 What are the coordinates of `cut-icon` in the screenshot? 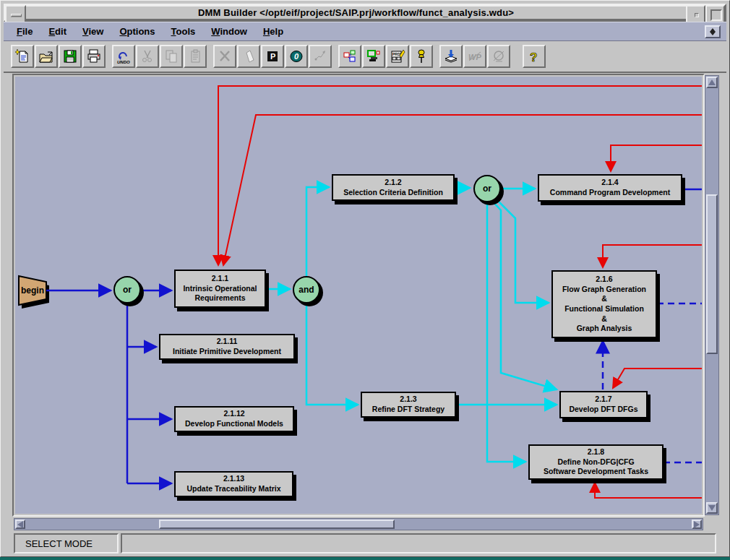 It's located at (147, 56).